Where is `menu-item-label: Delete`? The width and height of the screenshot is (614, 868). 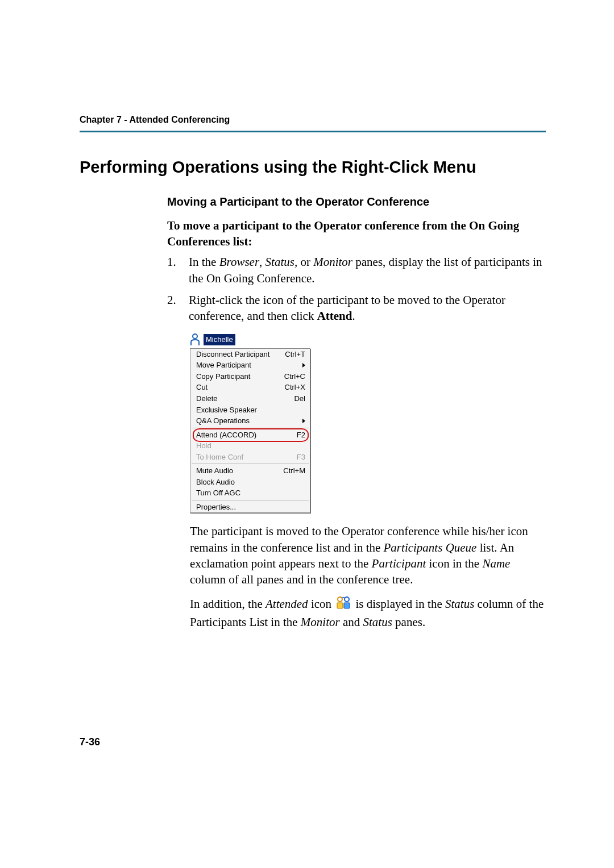
menu-item-label: Delete is located at coordinates (207, 399).